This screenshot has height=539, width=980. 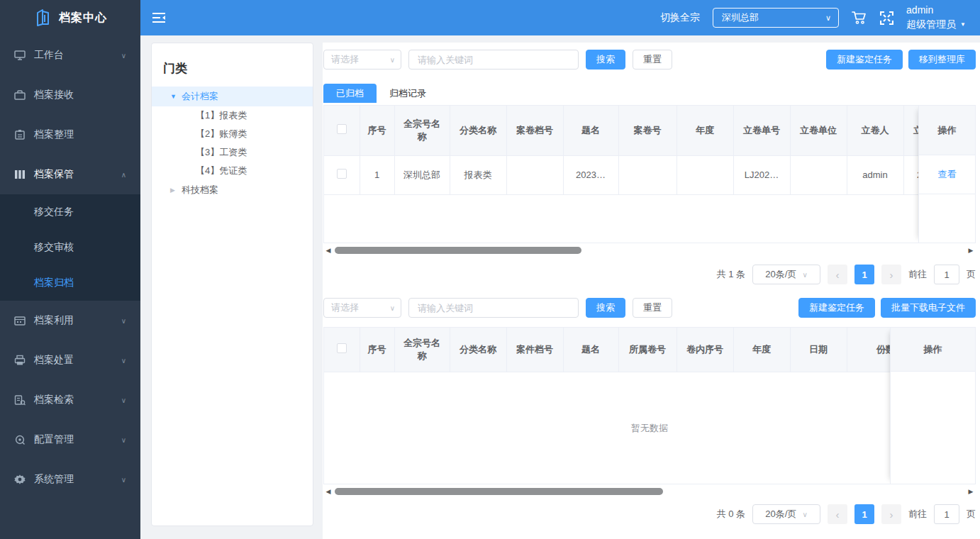 I want to click on sidebar-item-archive-receive: 档案接收, so click(x=70, y=95).